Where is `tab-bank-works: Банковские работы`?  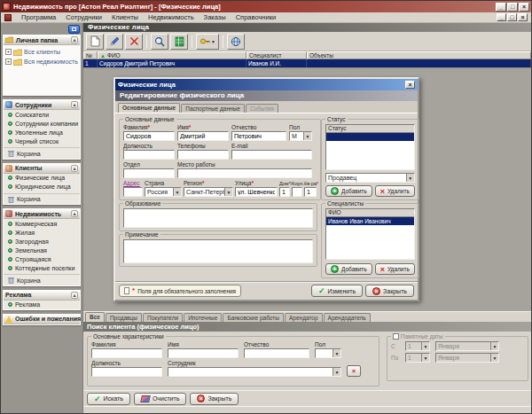 tab-bank-works: Банковские работы is located at coordinates (254, 317).